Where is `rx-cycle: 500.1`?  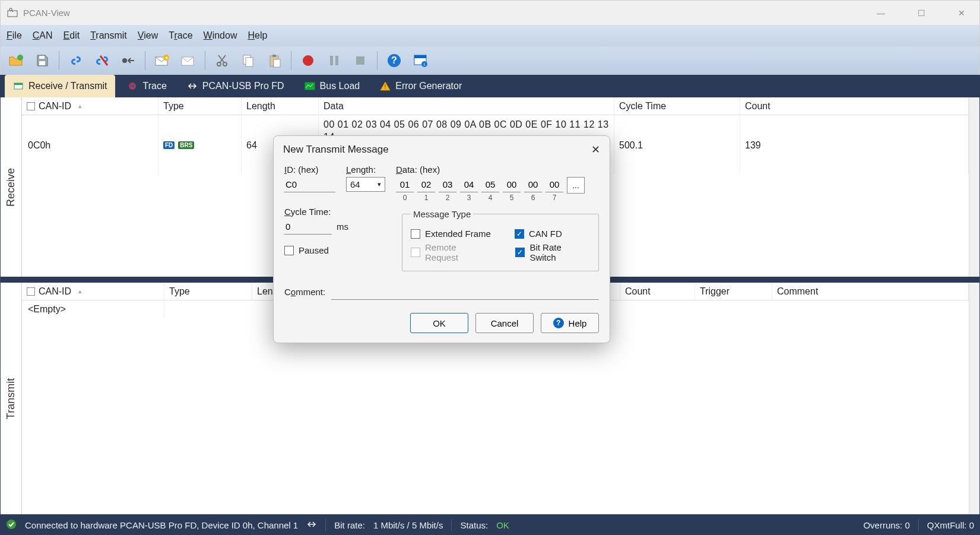
rx-cycle: 500.1 is located at coordinates (631, 145).